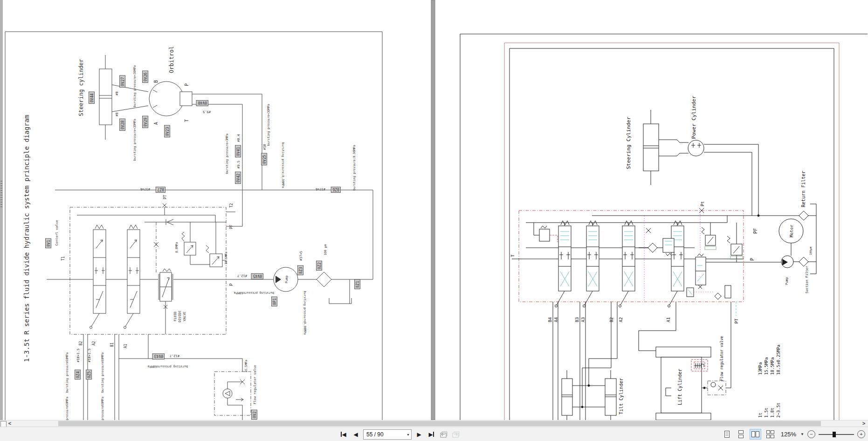  I want to click on zoom-layout-cluster: 125% ▼ − +, so click(793, 434).